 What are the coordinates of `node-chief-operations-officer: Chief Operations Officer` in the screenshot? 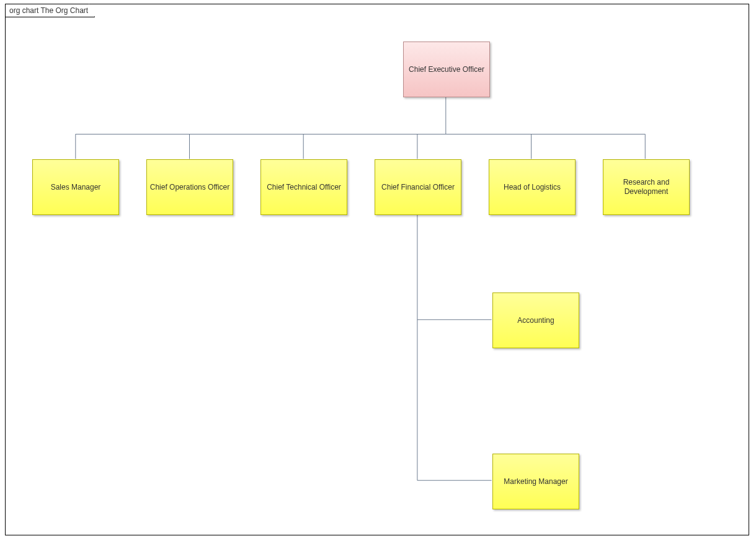 It's located at (190, 187).